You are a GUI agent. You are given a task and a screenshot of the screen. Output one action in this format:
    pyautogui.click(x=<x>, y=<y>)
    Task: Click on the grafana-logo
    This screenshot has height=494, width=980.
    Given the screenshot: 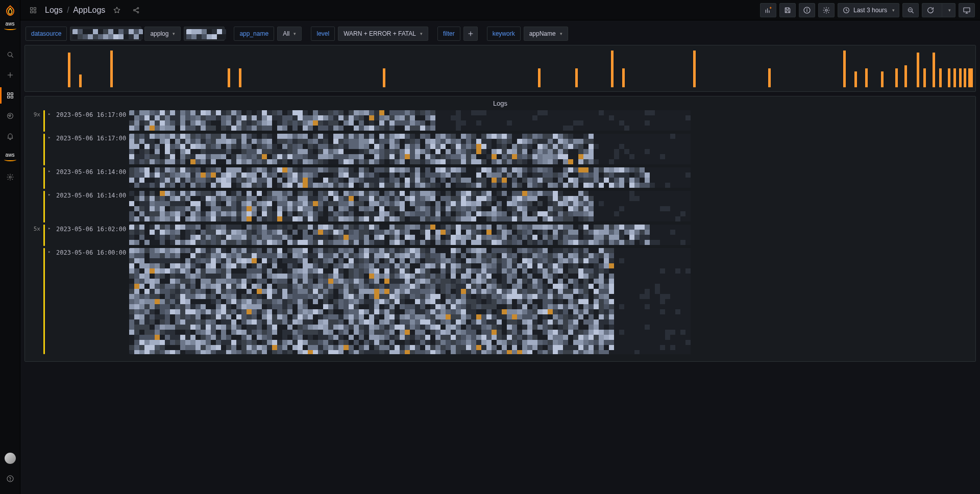 What is the action you would take?
    pyautogui.click(x=10, y=10)
    